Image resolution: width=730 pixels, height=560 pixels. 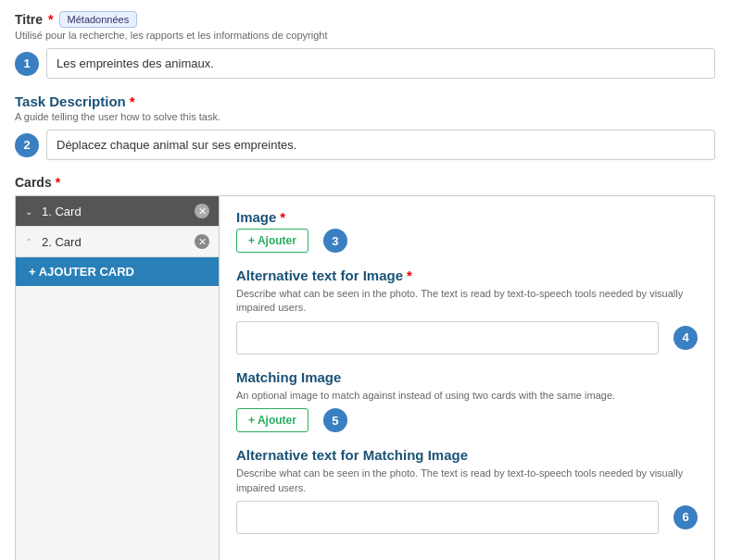 I want to click on step-4-badge: 4, so click(x=686, y=338).